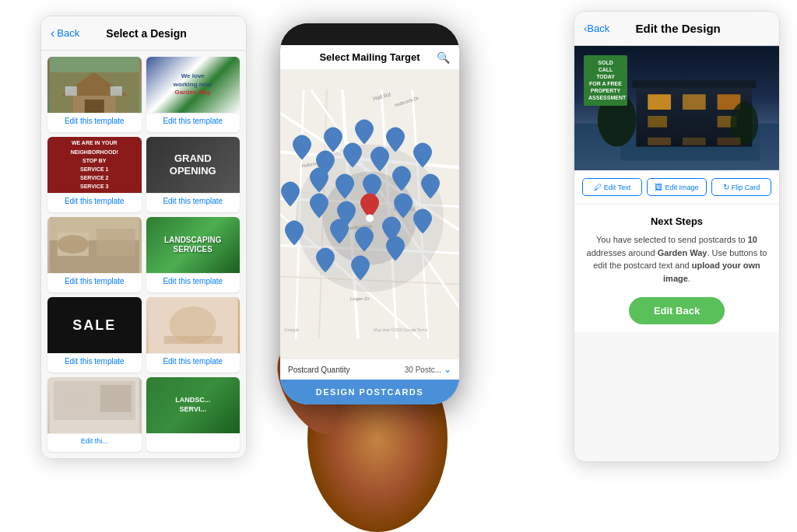 This screenshot has width=797, height=532. What do you see at coordinates (95, 334) in the screenshot?
I see `template-cell-7: SALE Edit this template` at bounding box center [95, 334].